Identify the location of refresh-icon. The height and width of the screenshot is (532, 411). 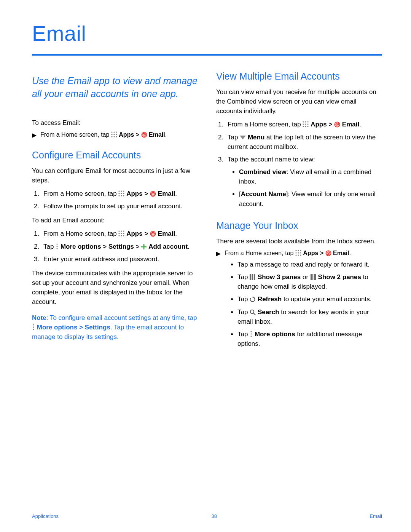
(253, 299).